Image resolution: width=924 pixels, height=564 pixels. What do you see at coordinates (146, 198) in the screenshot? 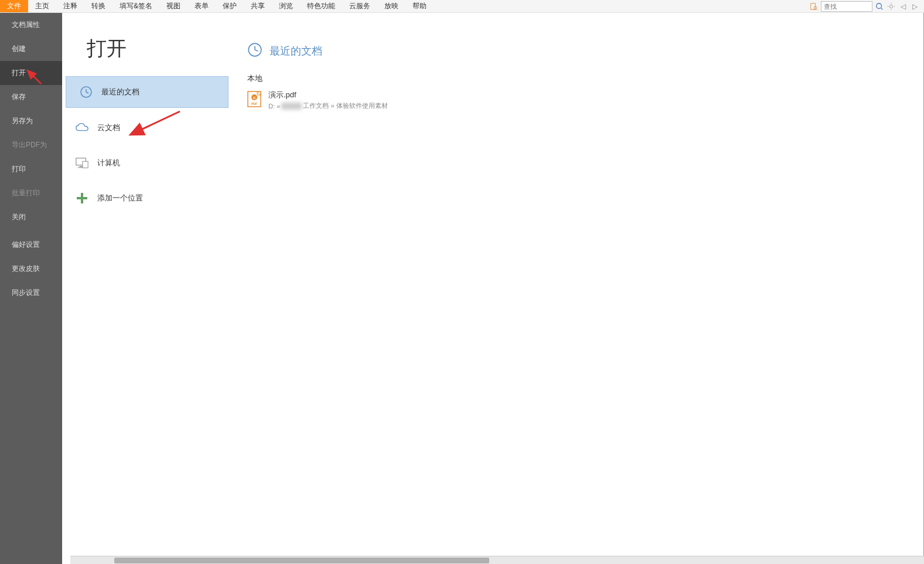
I see `location-add: 添加一个位置` at bounding box center [146, 198].